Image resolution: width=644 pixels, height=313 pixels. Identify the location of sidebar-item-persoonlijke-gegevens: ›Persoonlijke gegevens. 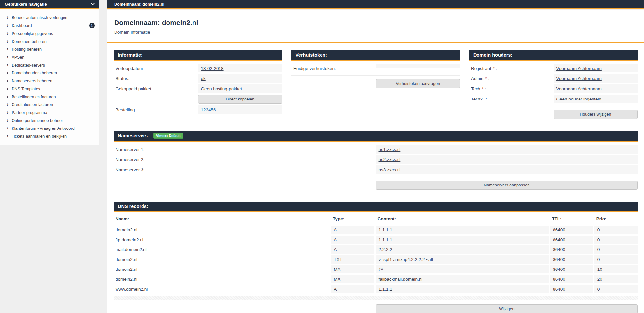
(50, 34).